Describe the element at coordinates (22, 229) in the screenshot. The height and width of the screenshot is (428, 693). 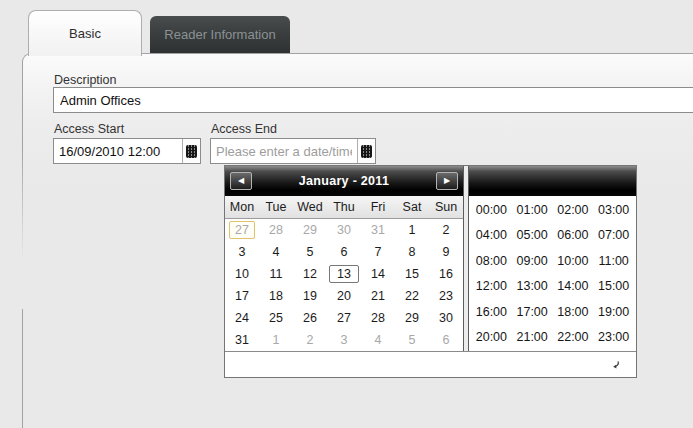
I see `panel-border-fade` at that location.